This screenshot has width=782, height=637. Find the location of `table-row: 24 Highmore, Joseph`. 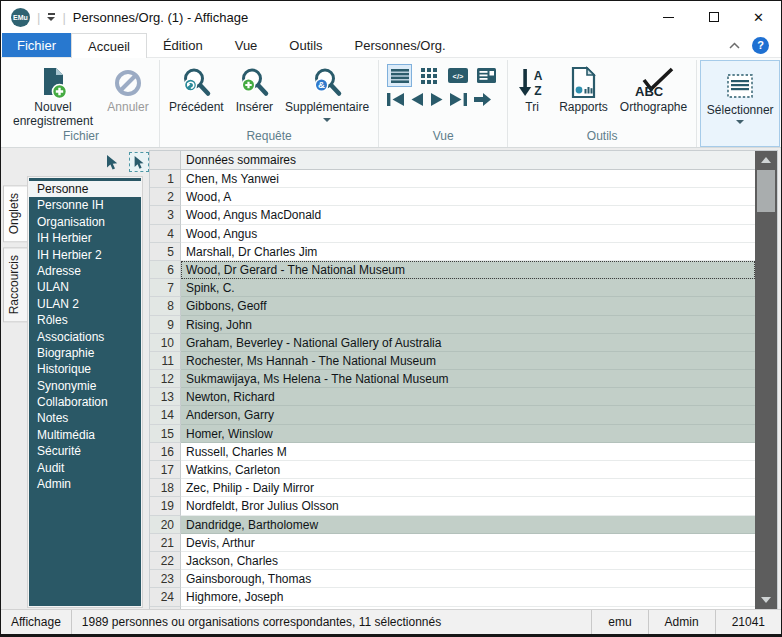

table-row: 24 Highmore, Joseph is located at coordinates (452, 597).